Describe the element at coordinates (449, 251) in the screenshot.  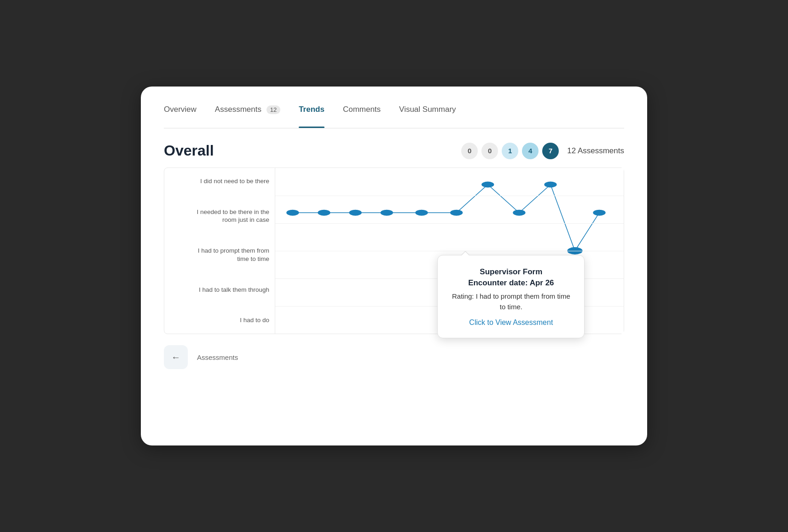
I see `chart-area: Supervisor FormEncounter date: Apr 26 Ra…` at that location.